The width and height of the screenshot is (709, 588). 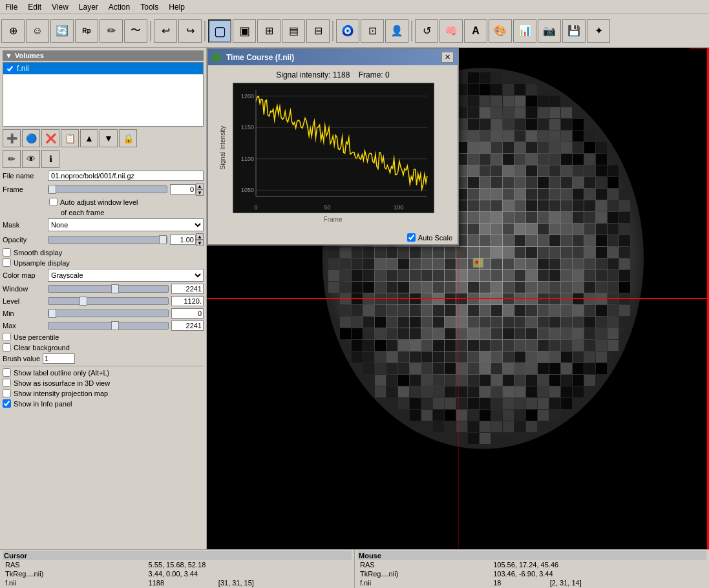 What do you see at coordinates (89, 138) in the screenshot?
I see `up-btn: ▲` at bounding box center [89, 138].